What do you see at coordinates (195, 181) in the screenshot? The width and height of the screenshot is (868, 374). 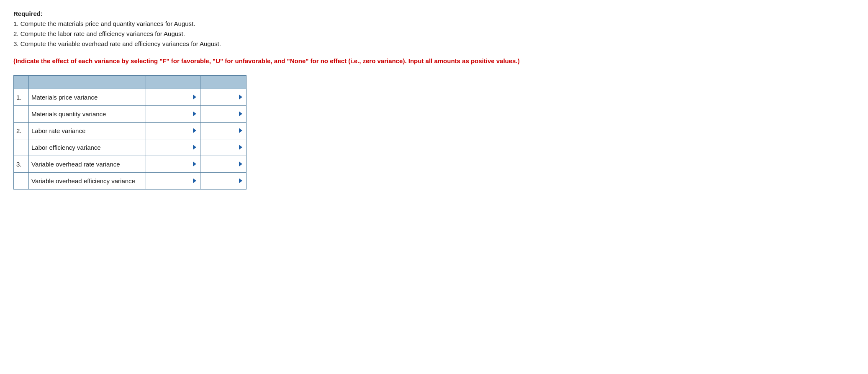 I see `row-6-amount-indicator` at bounding box center [195, 181].